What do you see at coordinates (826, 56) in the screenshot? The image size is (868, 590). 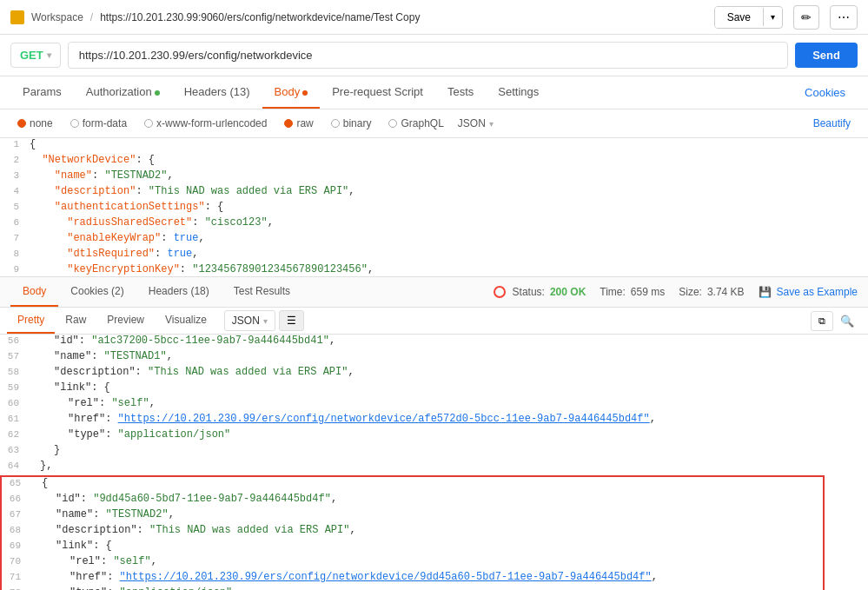 I see `send-button: Send` at bounding box center [826, 56].